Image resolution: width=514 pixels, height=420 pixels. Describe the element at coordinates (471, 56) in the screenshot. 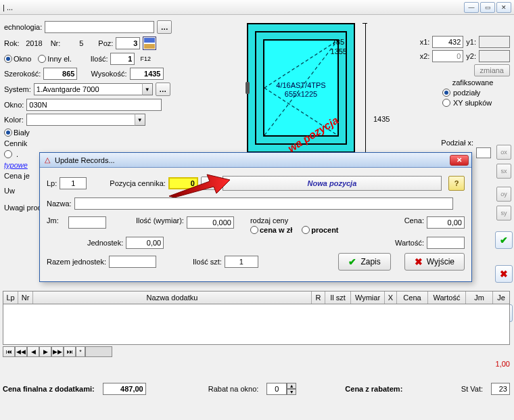

I see `y2-label: y2:` at that location.